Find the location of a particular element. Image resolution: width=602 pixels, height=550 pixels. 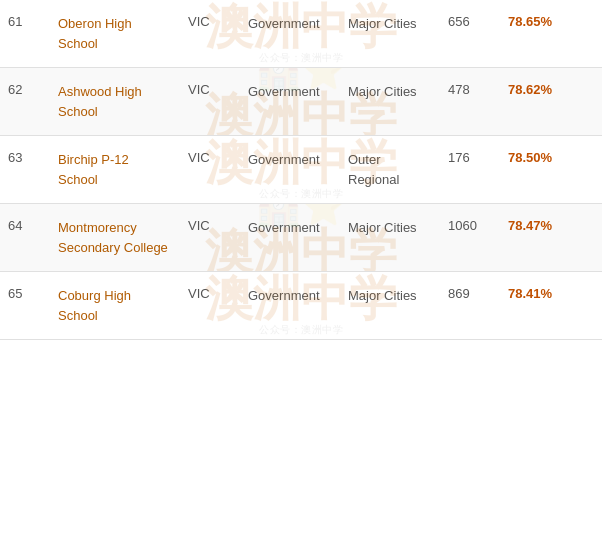

table-row: 61 Oberon High School VIC Government Maj… is located at coordinates (301, 34).